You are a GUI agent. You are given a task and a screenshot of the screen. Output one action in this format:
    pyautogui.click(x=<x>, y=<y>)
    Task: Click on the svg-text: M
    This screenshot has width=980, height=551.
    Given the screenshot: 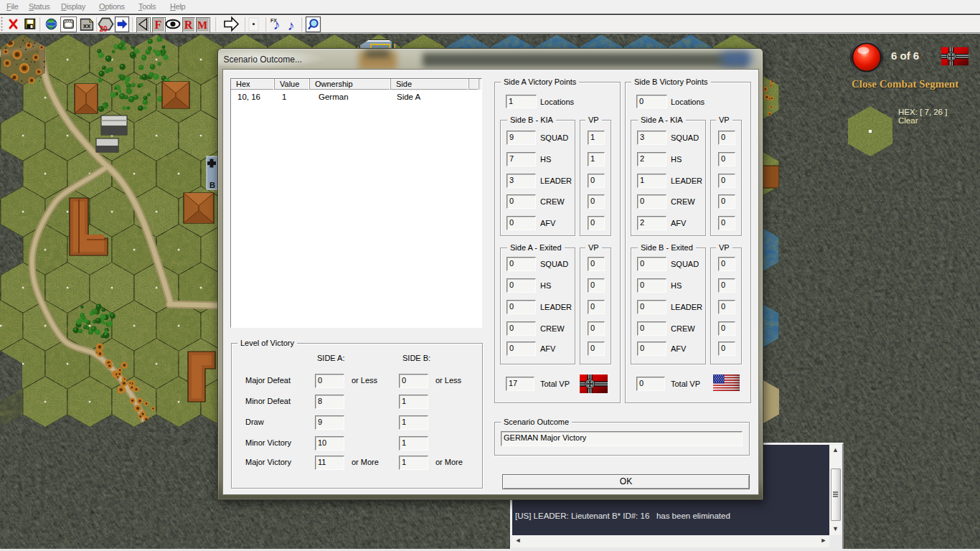 What is the action you would take?
    pyautogui.click(x=202, y=25)
    